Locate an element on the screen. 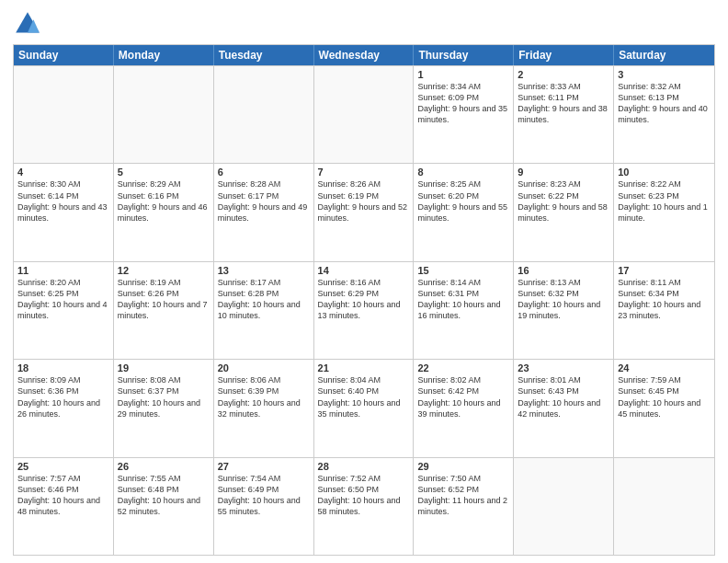 This screenshot has width=728, height=563. day-number: 6 is located at coordinates (264, 172).